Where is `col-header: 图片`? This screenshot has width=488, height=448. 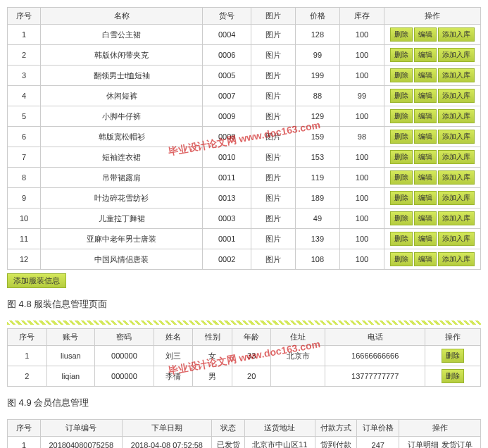
col-header: 图片 is located at coordinates (273, 16).